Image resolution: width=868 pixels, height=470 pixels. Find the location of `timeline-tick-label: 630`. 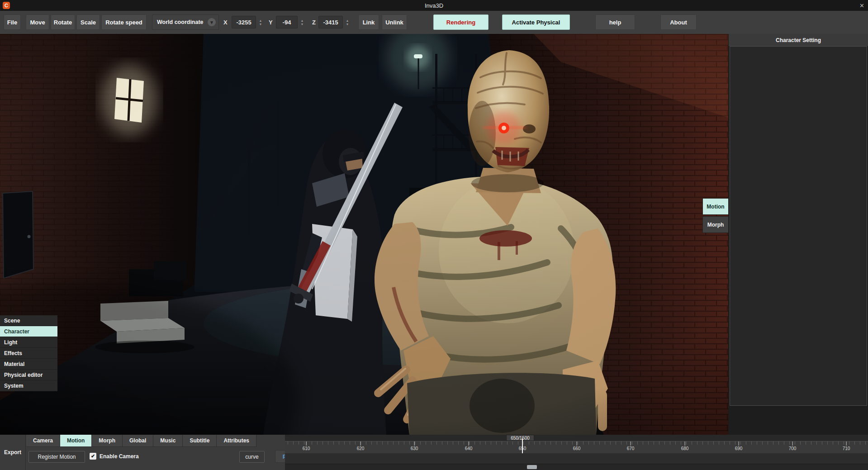

timeline-tick-label: 630 is located at coordinates (414, 449).